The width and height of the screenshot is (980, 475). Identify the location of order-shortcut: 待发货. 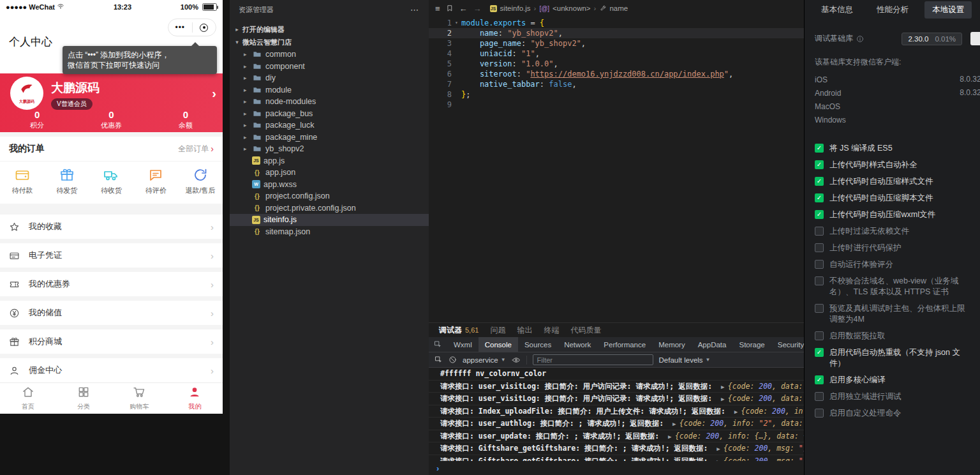
(67, 181).